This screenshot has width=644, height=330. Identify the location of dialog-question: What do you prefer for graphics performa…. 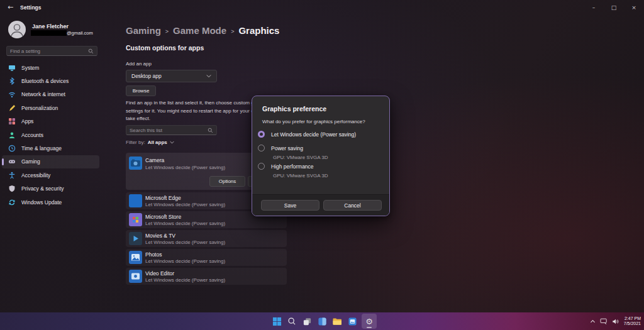
(314, 122).